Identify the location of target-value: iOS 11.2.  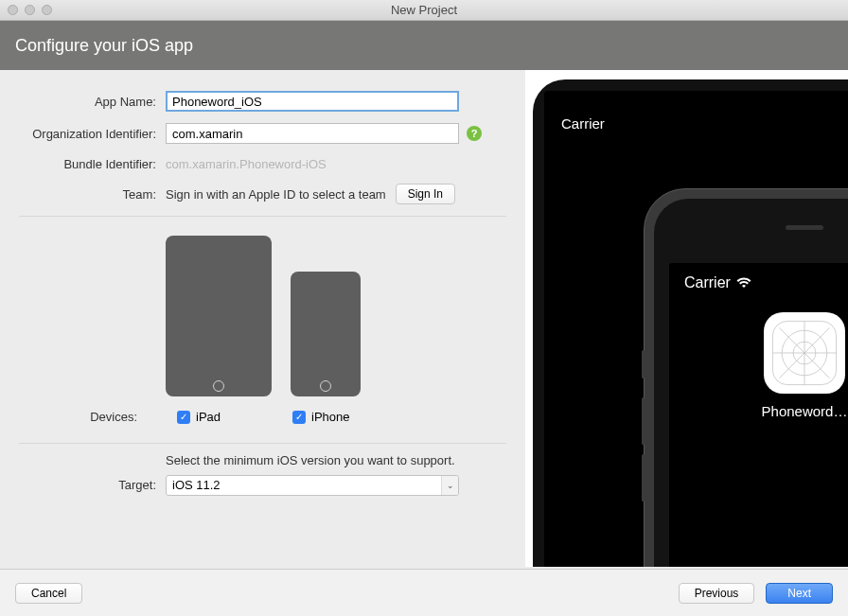
(197, 484).